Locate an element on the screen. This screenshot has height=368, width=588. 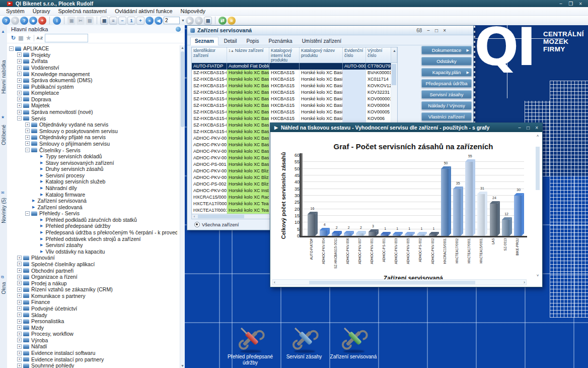
tab-um-st-n-za-zen-: Umístění zařízení is located at coordinates (322, 41).